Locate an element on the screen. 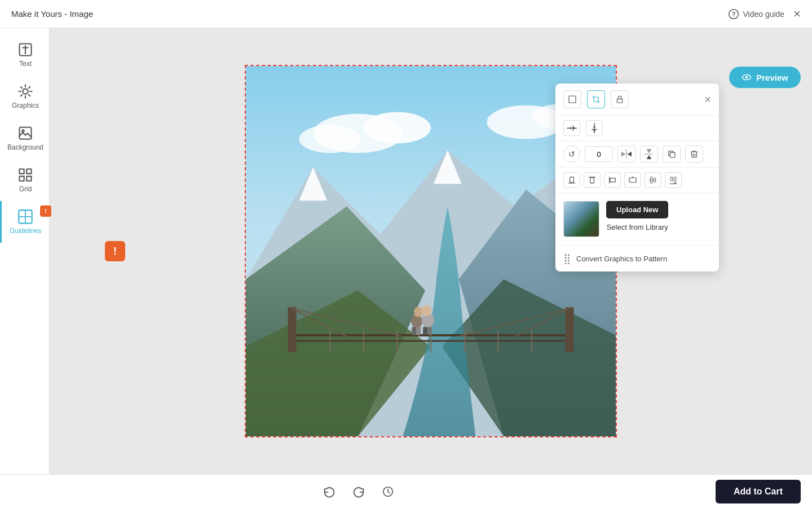 The width and height of the screenshot is (812, 508). align-bottom-edge-button is located at coordinates (673, 180).